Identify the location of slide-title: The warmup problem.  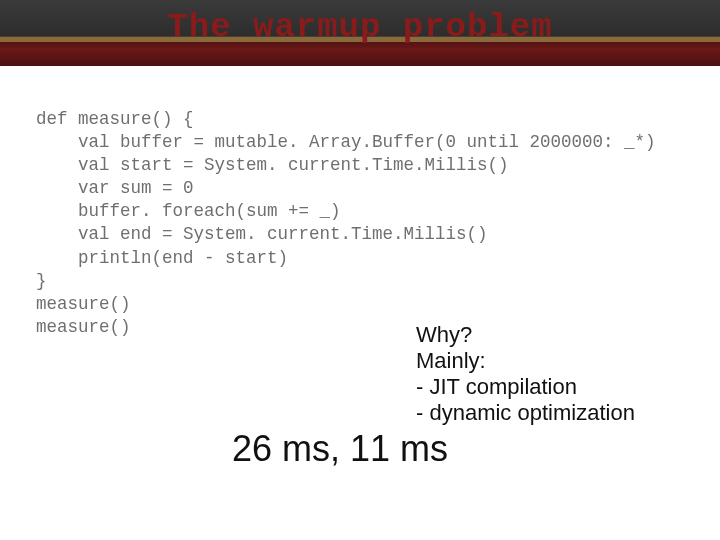
(360, 27).